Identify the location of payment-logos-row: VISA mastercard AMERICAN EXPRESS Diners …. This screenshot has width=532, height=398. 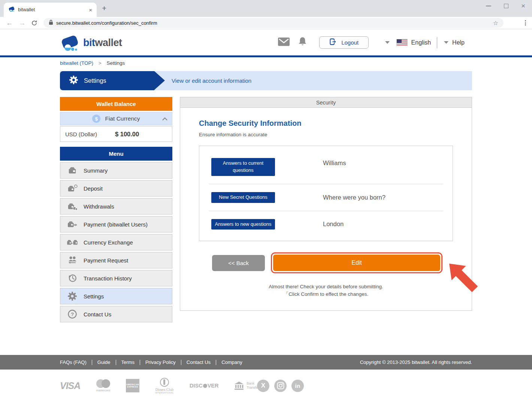
(266, 386).